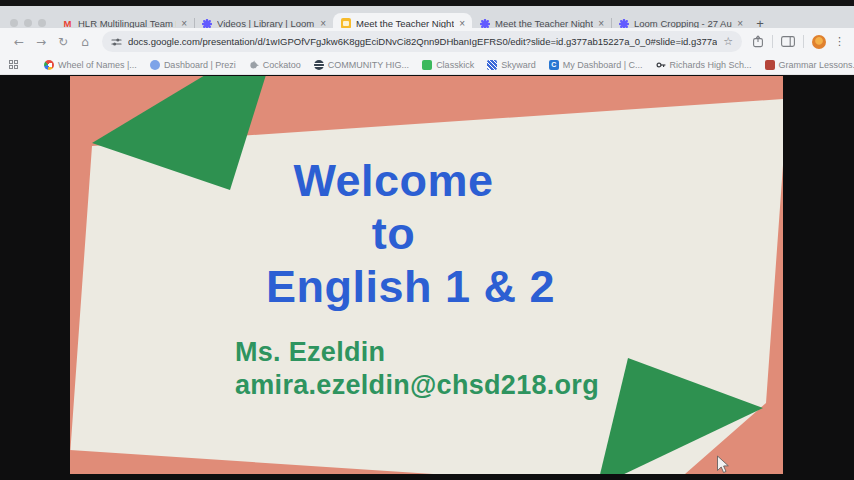 The width and height of the screenshot is (854, 480). Describe the element at coordinates (275, 65) in the screenshot. I see `bookmark-cockatoo: Cockatoo` at that location.